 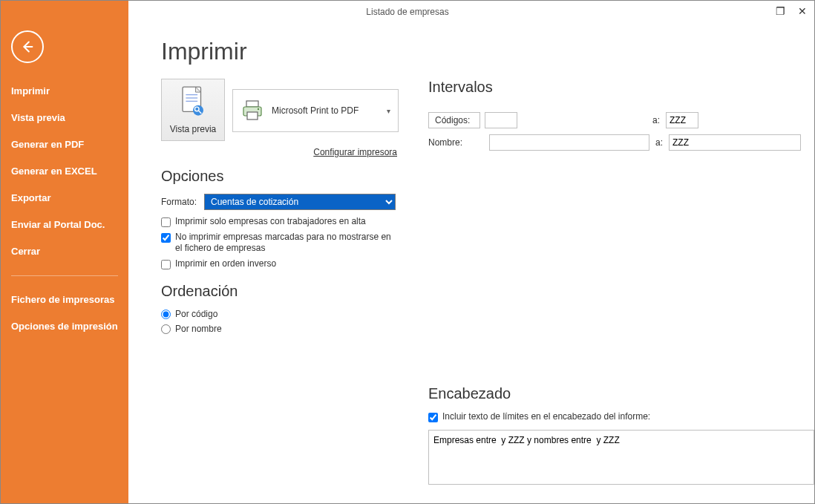 I want to click on sidebar-divider, so click(x=65, y=276).